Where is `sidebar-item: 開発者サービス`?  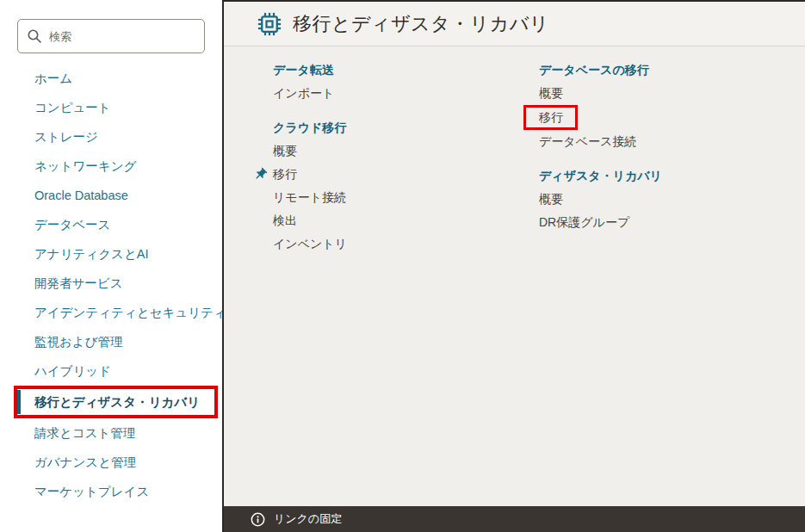
sidebar-item: 開発者サービス is located at coordinates (111, 283).